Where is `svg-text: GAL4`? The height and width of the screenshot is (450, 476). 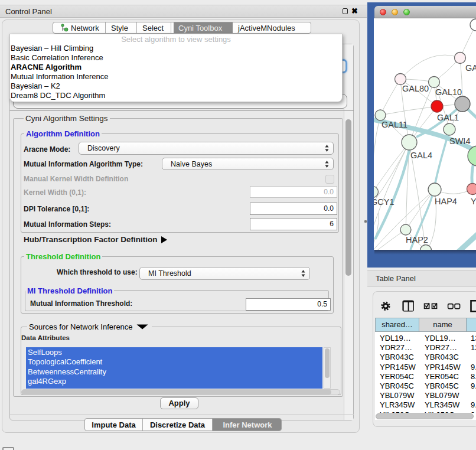 svg-text: GAL4 is located at coordinates (422, 155).